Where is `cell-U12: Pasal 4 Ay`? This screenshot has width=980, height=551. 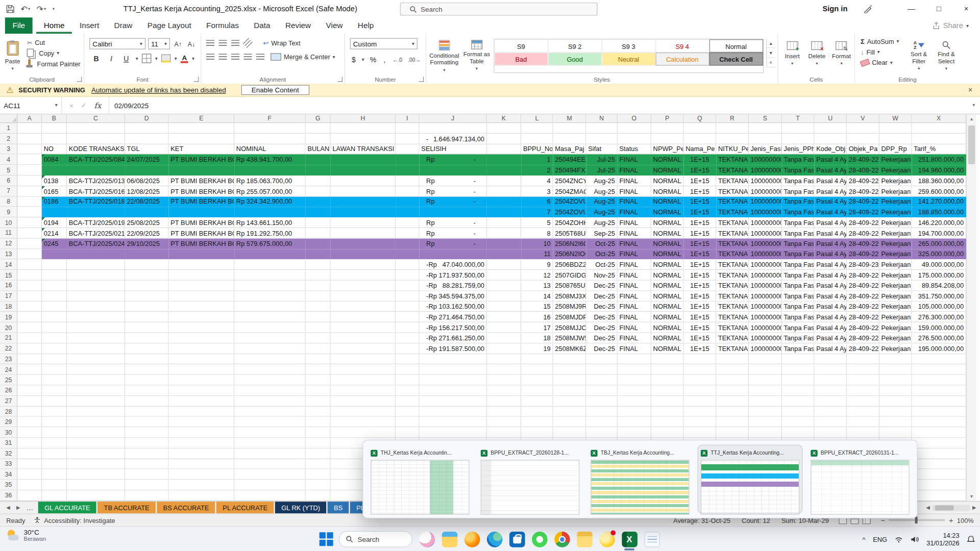 cell-U12: Pasal 4 Ay is located at coordinates (831, 244).